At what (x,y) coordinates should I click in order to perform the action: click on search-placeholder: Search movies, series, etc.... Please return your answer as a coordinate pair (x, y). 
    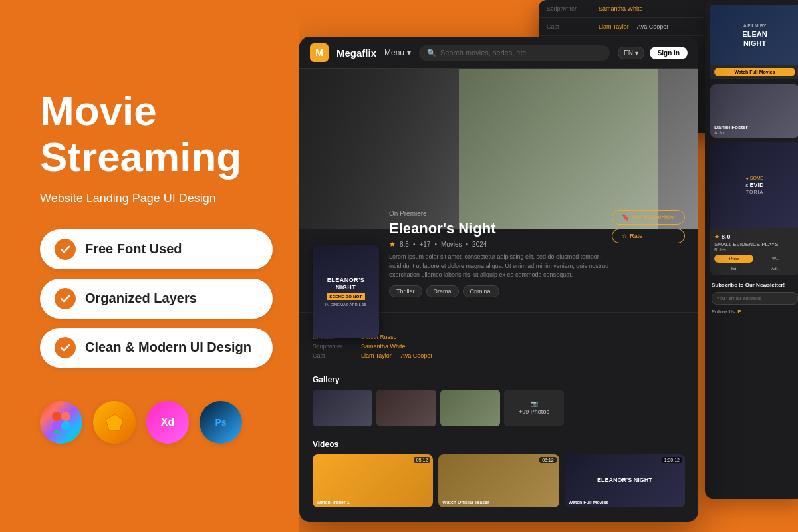
    Looking at the image, I should click on (486, 53).